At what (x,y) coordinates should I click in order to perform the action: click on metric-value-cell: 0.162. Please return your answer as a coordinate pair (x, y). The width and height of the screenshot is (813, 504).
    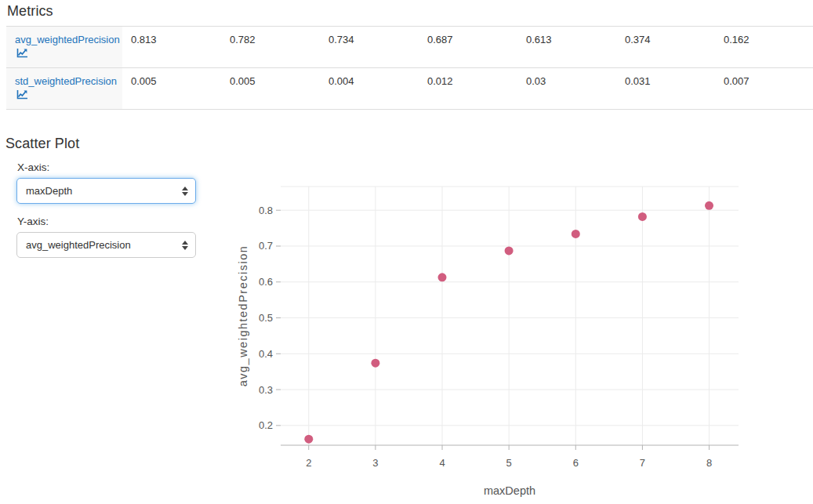
    Looking at the image, I should click on (764, 47).